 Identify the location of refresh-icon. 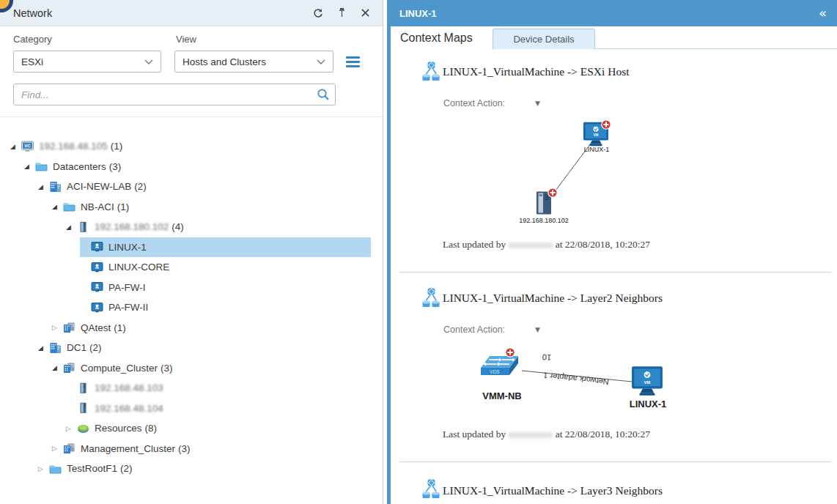
(318, 13).